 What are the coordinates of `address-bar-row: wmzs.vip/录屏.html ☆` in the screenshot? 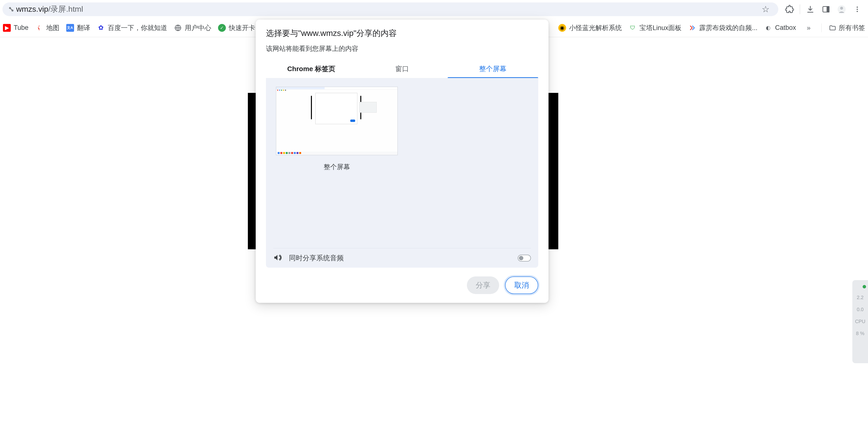 It's located at (434, 9).